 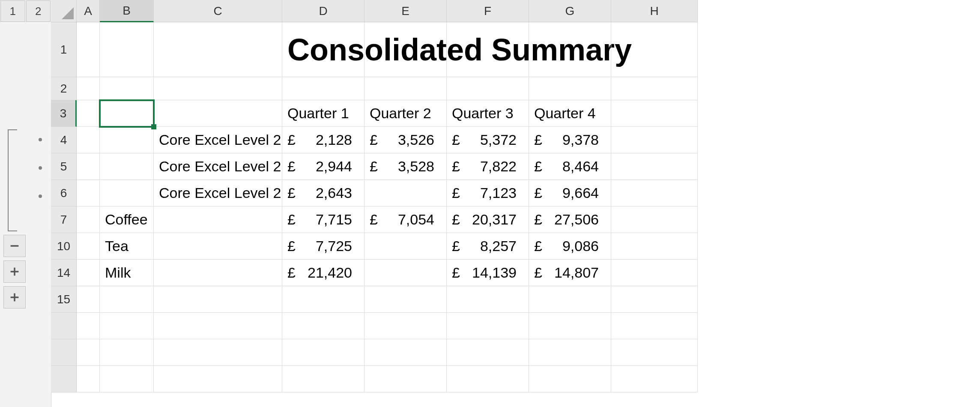 I want to click on cell-C15, so click(x=218, y=299).